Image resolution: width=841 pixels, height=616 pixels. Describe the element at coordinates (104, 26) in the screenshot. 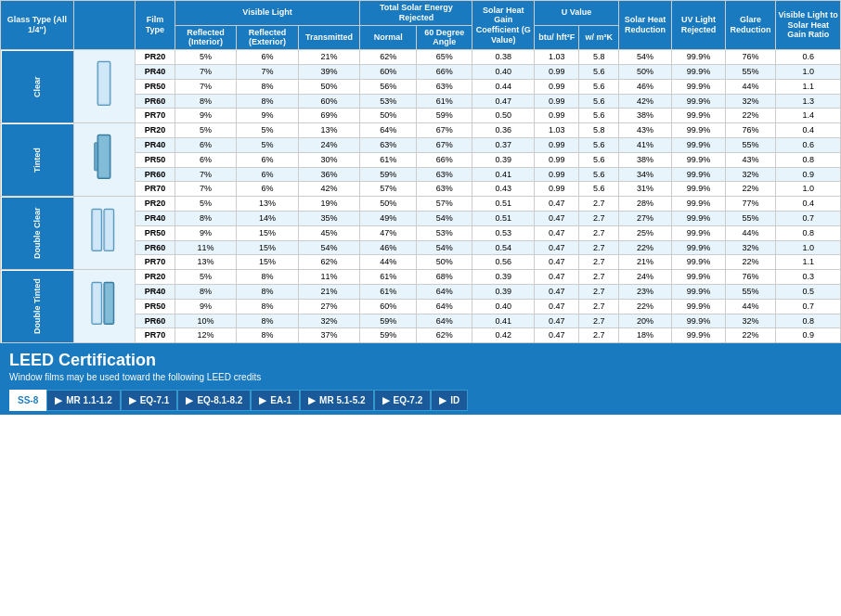

I see `col-header-icon` at that location.